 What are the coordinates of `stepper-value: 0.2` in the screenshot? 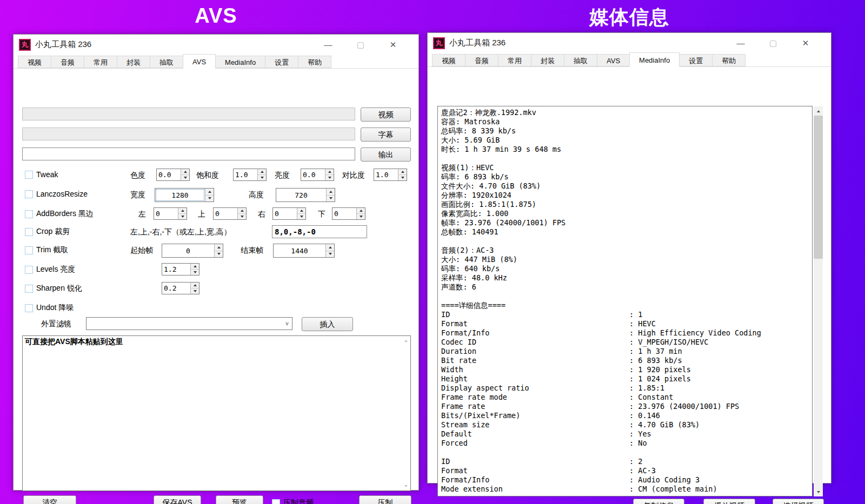 It's located at (176, 288).